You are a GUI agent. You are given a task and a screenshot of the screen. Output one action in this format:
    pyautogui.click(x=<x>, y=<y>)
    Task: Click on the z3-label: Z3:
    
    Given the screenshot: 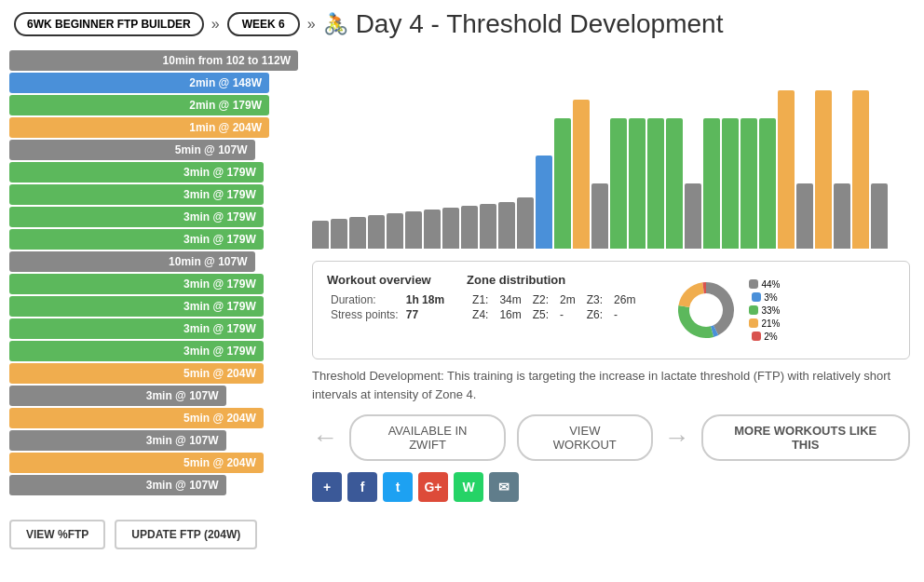 What is the action you would take?
    pyautogui.click(x=594, y=300)
    